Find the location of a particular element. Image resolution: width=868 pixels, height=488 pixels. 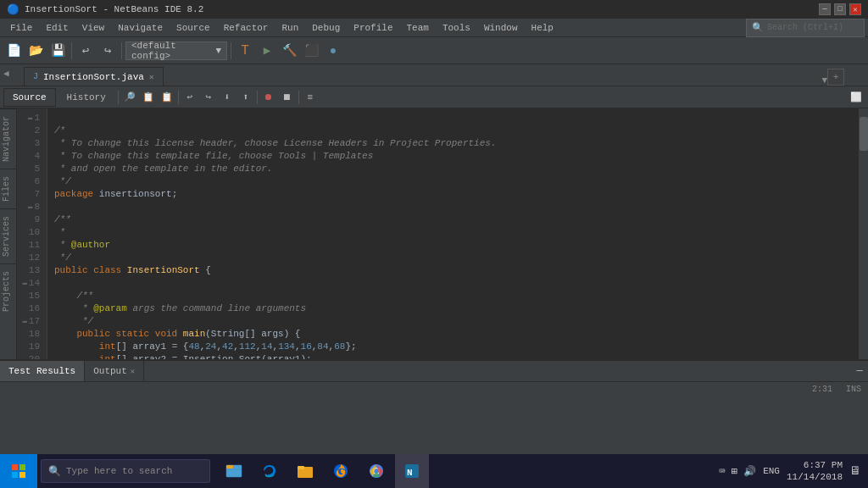

new-tab-button: + is located at coordinates (836, 77).